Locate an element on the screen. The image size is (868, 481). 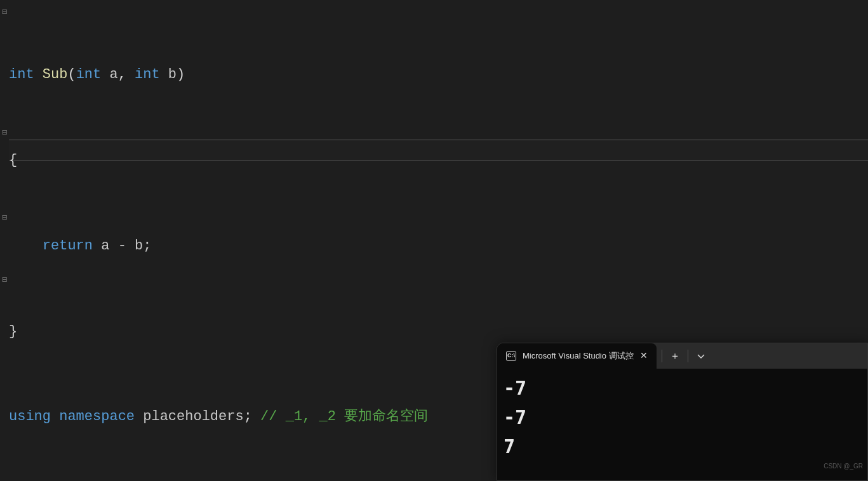
tab-dropdown-button is located at coordinates (701, 356).